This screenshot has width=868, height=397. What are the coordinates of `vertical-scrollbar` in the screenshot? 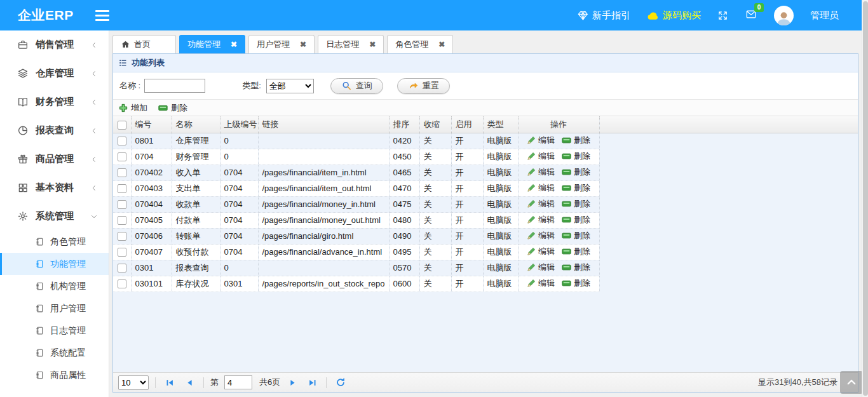 It's located at (865, 198).